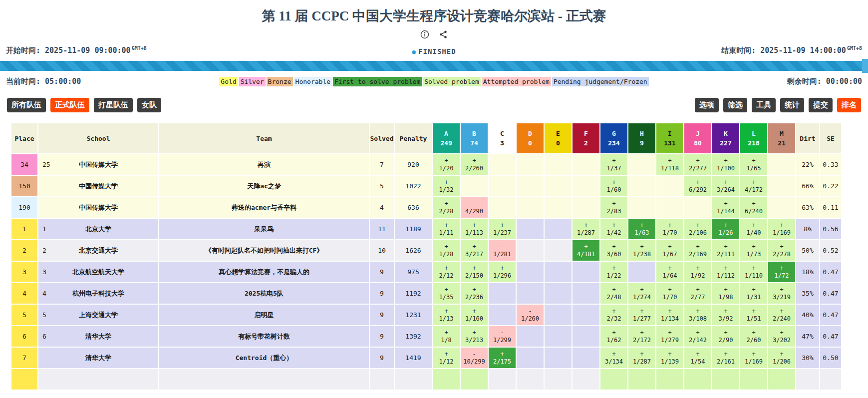 This screenshot has height=398, width=868. What do you see at coordinates (502, 362) in the screenshot?
I see `tries-time: 2/175` at bounding box center [502, 362].